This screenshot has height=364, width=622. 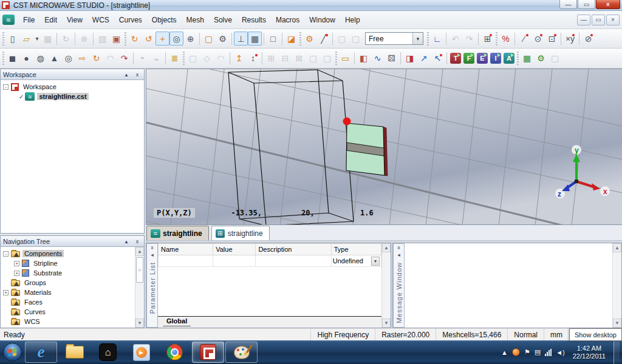 What do you see at coordinates (285, 58) in the screenshot?
I see `boolean-subtract-button: ⊟` at bounding box center [285, 58].